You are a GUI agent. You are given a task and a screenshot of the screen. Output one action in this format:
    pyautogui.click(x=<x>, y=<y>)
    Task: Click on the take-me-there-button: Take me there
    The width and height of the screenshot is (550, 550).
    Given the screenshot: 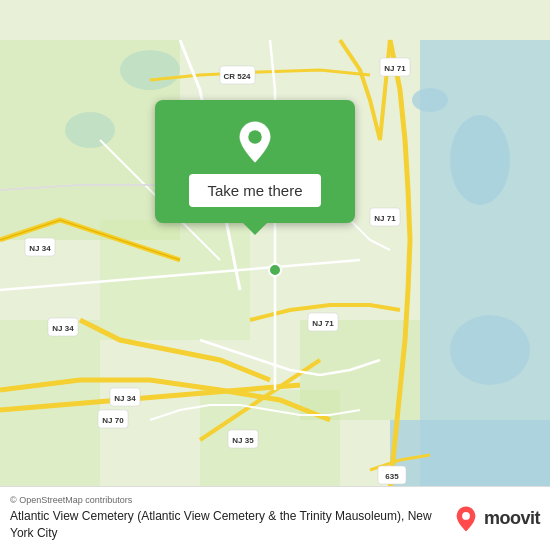 What is the action you would take?
    pyautogui.click(x=254, y=190)
    